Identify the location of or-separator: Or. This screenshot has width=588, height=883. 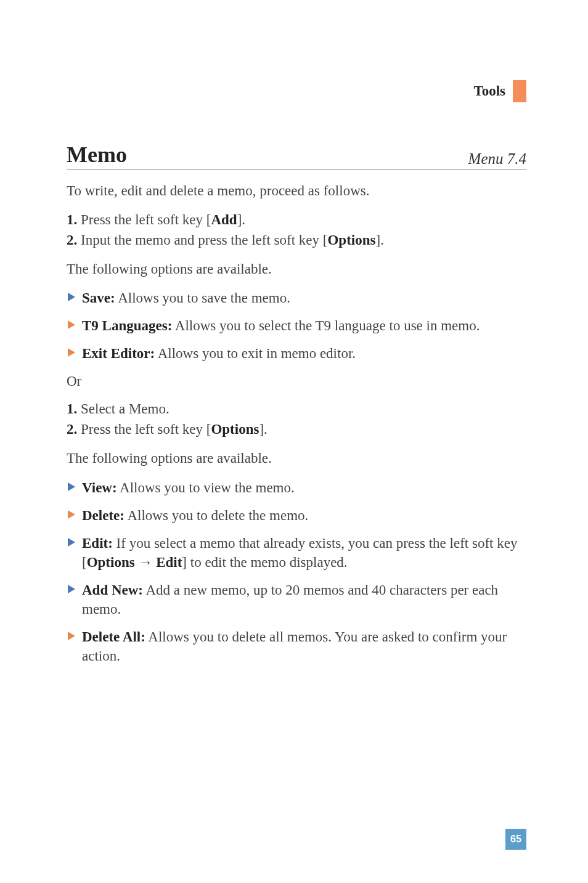
(296, 381).